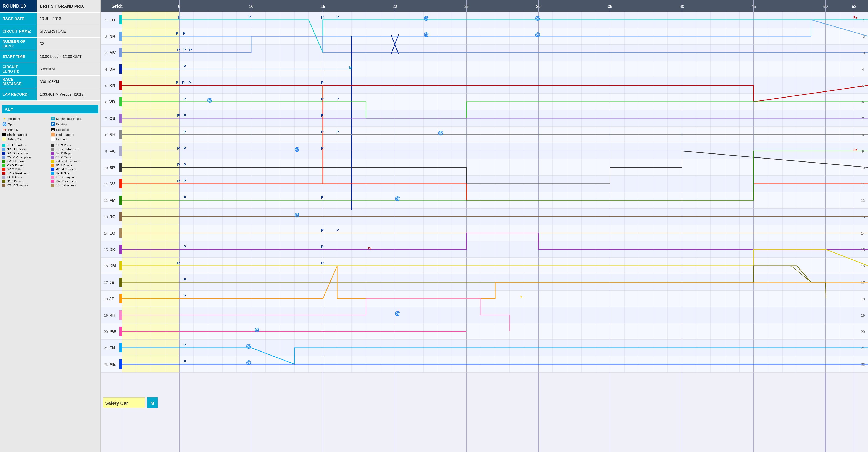 The height and width of the screenshot is (452, 868). What do you see at coordinates (121, 299) in the screenshot?
I see `jp-stripe` at bounding box center [121, 299].